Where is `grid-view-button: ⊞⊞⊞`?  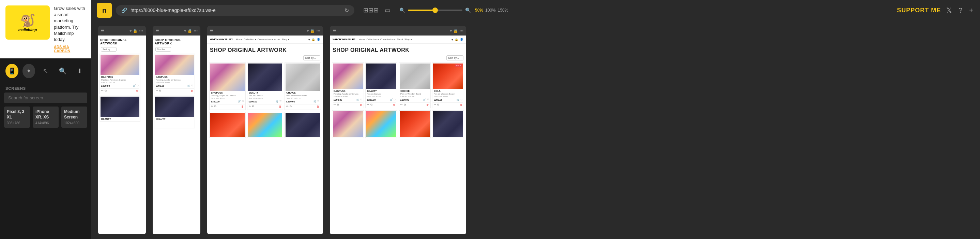
grid-view-button: ⊞⊞⊞ is located at coordinates (371, 10).